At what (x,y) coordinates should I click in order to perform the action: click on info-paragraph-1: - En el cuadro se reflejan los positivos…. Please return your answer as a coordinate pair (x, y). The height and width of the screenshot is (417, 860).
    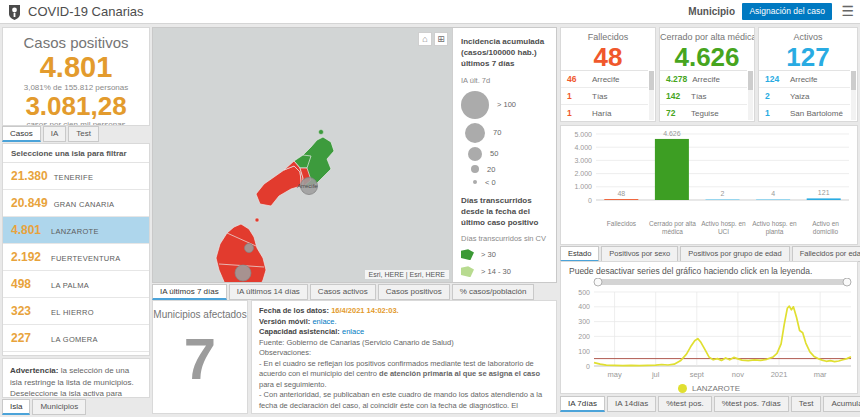
    Looking at the image, I should click on (404, 375).